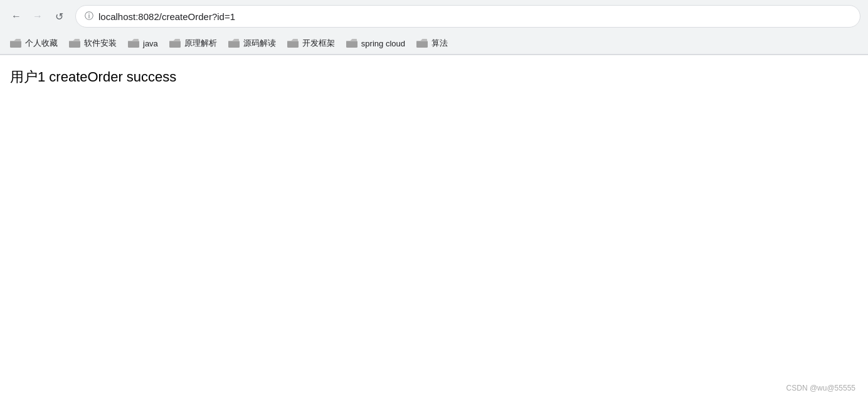  Describe the element at coordinates (143, 43) in the screenshot. I see `bookmark-item-java: java` at that location.